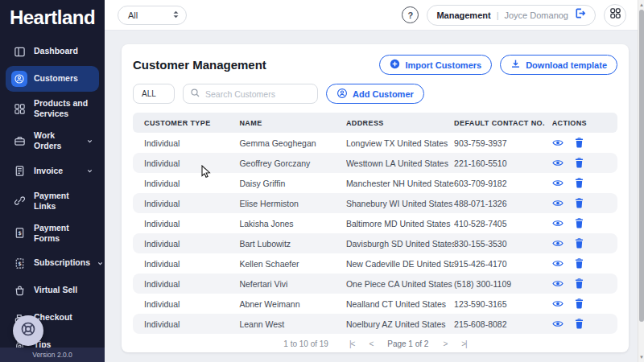 The width and height of the screenshot is (644, 362). What do you see at coordinates (19, 233) in the screenshot?
I see `payment-forms-icon: $` at bounding box center [19, 233].